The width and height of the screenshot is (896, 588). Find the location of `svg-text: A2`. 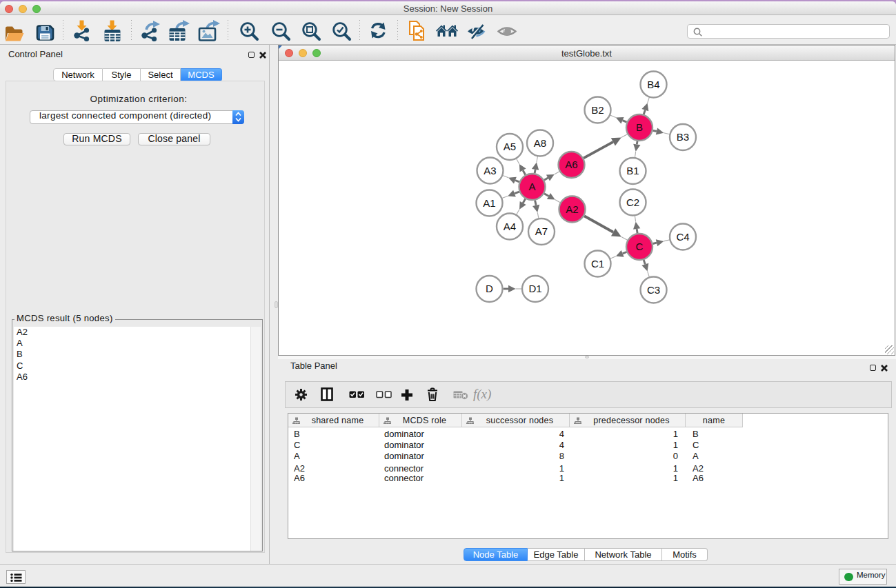

svg-text: A2 is located at coordinates (572, 210).